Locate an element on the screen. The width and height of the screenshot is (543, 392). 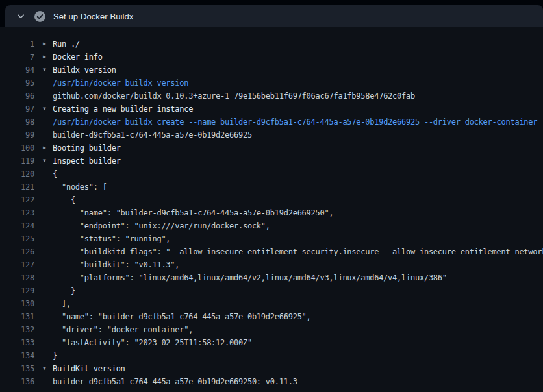
line-number: 97 is located at coordinates (17, 109).